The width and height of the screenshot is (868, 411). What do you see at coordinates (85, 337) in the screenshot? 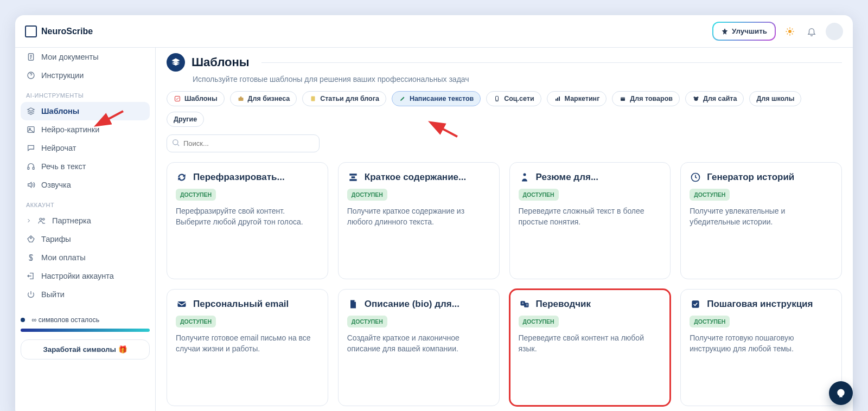
I see `symbols-remaining: ∞ символов осталось Заработай символы 🎁` at bounding box center [85, 337].